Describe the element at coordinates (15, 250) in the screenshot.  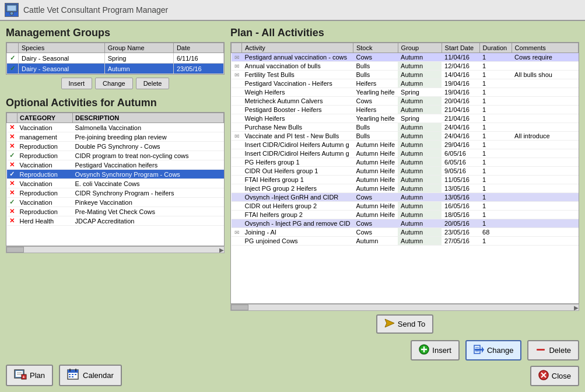
I see `scroll-thumb` at that location.